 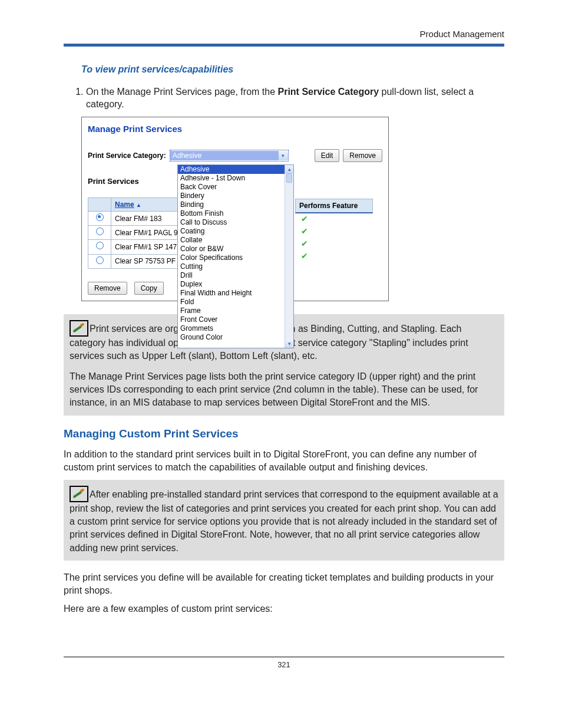 What do you see at coordinates (149, 288) in the screenshot?
I see `copy-service-button: Copy` at bounding box center [149, 288].